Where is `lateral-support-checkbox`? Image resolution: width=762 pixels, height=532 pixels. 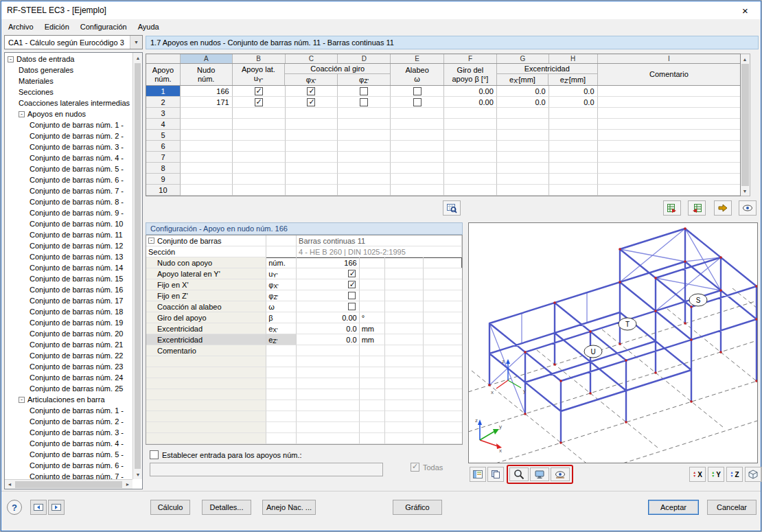 lateral-support-checkbox is located at coordinates (259, 91).